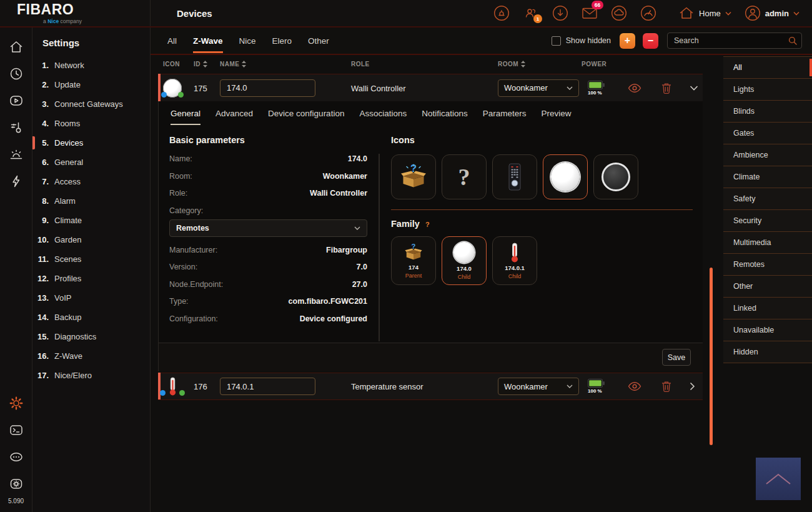  Describe the element at coordinates (16, 403) in the screenshot. I see `gear-icon` at that location.